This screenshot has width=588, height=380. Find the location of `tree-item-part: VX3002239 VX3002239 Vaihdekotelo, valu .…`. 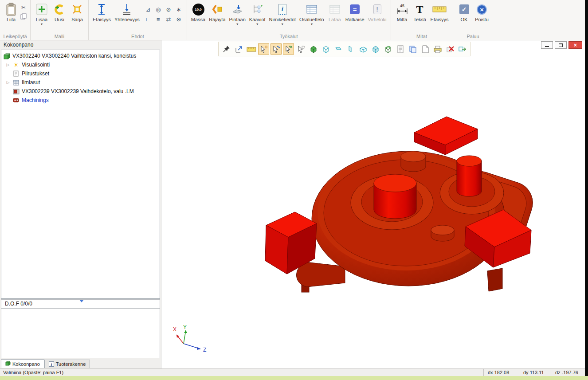

tree-item-part: VX3002239 VX3002239 Vaihdekotelo, valu .… is located at coordinates (81, 91).